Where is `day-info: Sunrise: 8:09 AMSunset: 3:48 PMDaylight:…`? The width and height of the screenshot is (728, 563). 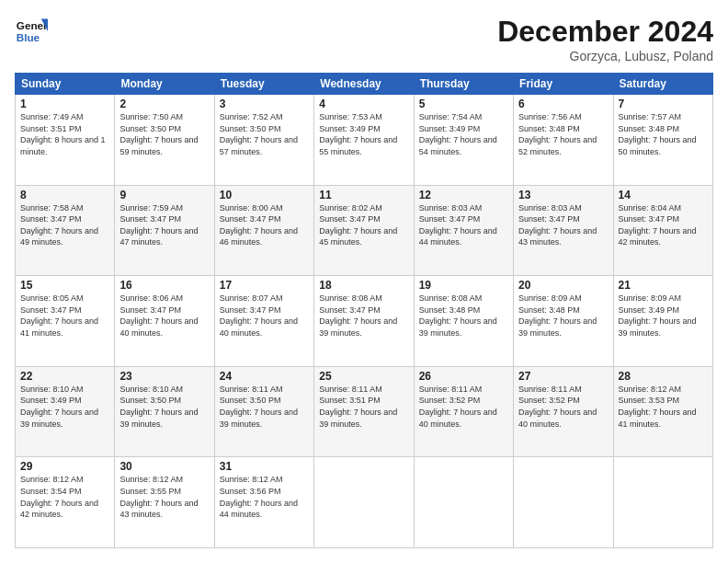
day-info: Sunrise: 8:09 AMSunset: 3:48 PMDaylight:… is located at coordinates (557, 316).